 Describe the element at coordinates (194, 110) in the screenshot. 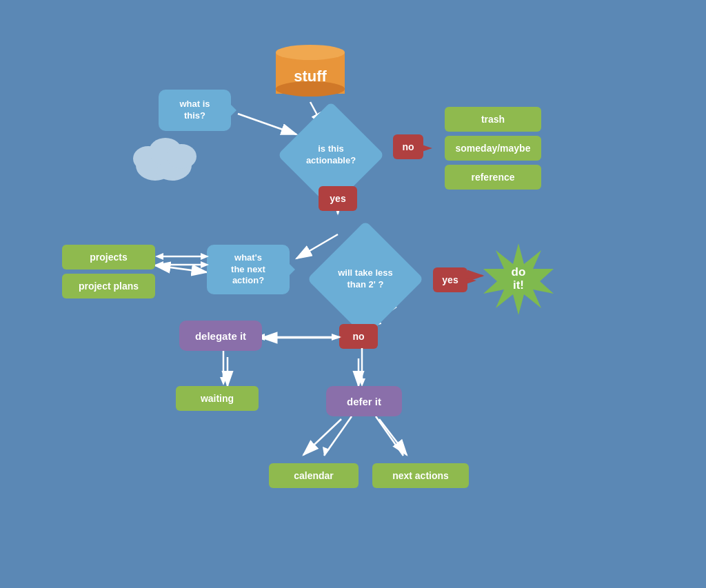

I see `what-is-this-callout: what isthis?` at that location.